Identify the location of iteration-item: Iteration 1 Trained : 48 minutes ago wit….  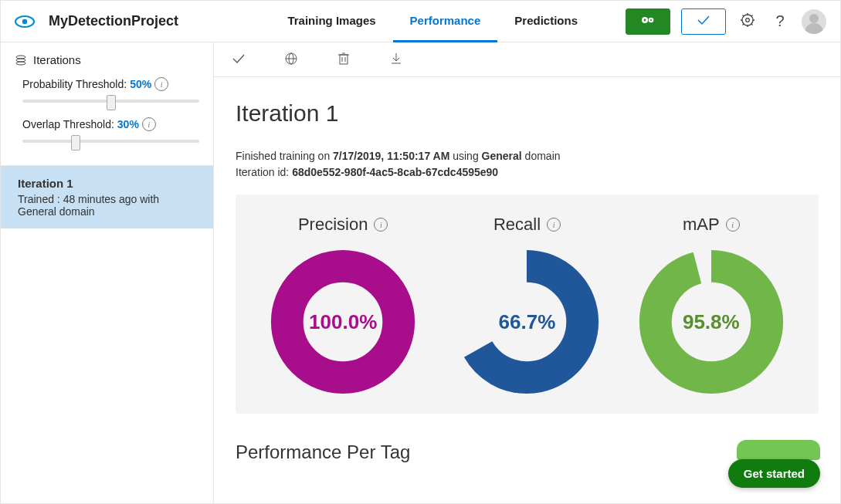
(107, 198).